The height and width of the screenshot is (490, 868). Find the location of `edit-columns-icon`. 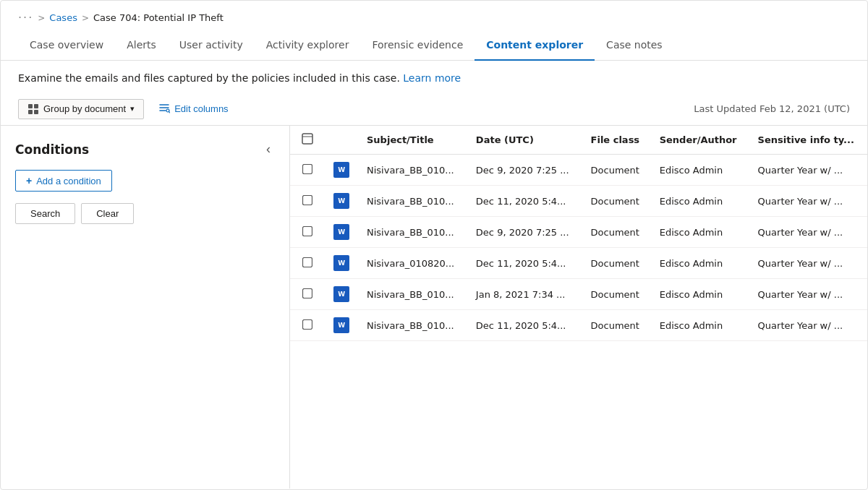

edit-columns-icon is located at coordinates (164, 108).